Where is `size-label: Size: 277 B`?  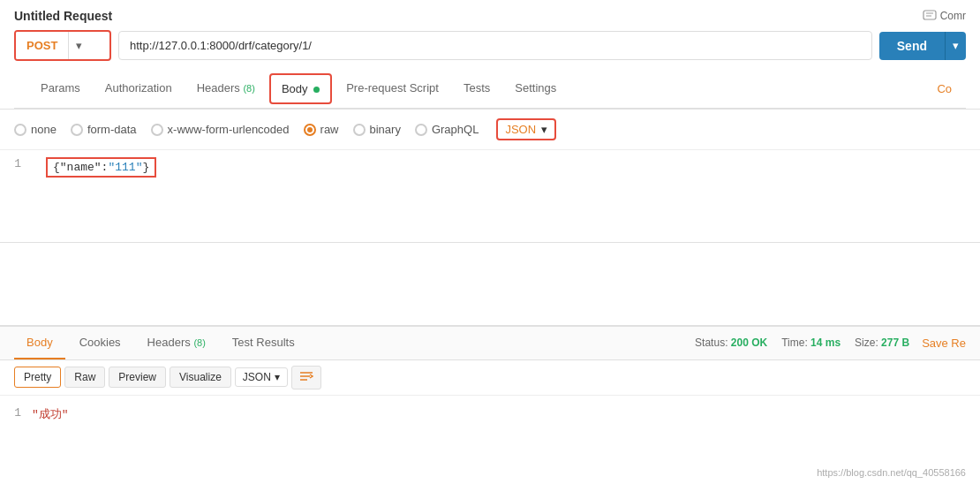 size-label: Size: 277 B is located at coordinates (882, 343).